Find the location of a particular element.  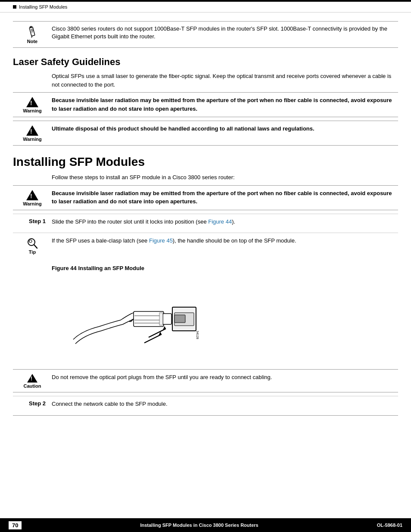

step-1-text-after: ). is located at coordinates (234, 221).